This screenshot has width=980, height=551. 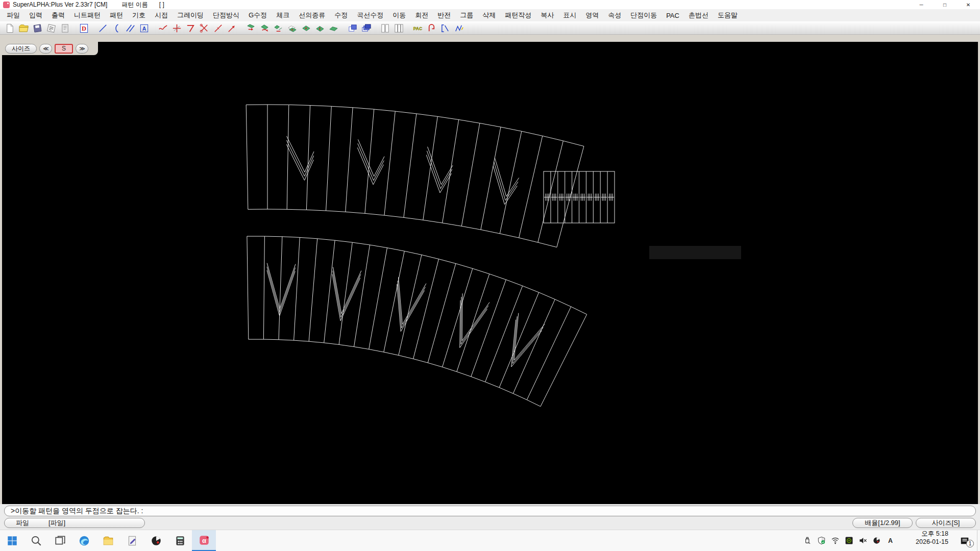 What do you see at coordinates (444, 15) in the screenshot?
I see `menu-item-17: 반전` at bounding box center [444, 15].